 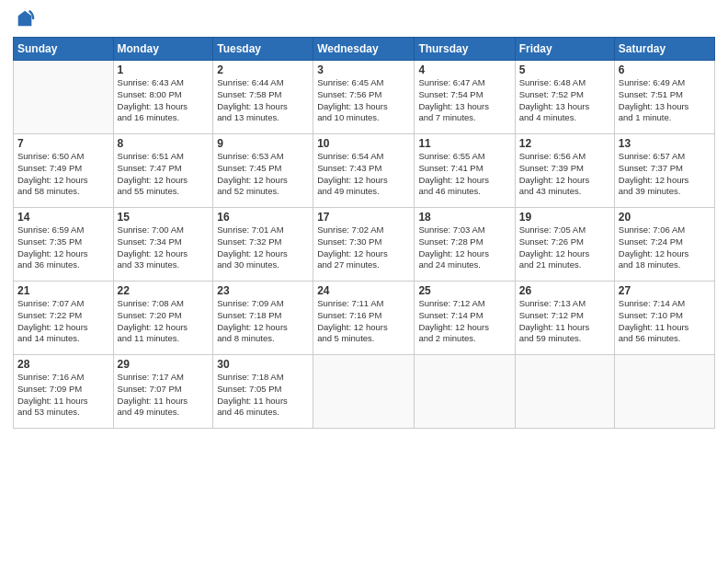 What do you see at coordinates (564, 50) in the screenshot?
I see `weekday-header: Friday` at bounding box center [564, 50].